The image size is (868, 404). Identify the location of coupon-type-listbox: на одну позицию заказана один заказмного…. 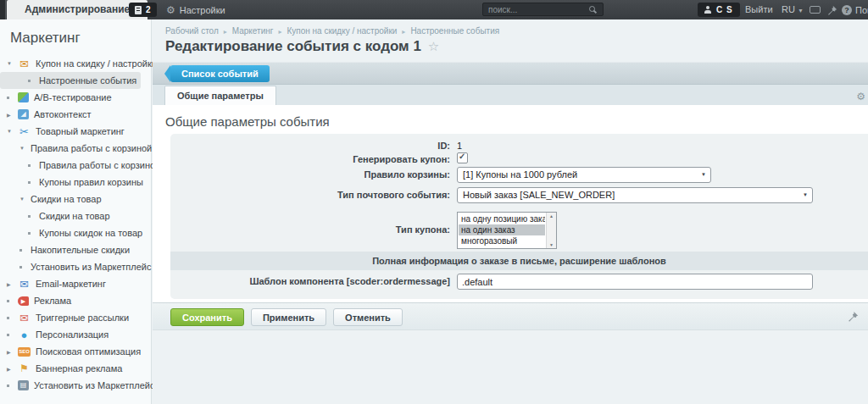
(507, 230).